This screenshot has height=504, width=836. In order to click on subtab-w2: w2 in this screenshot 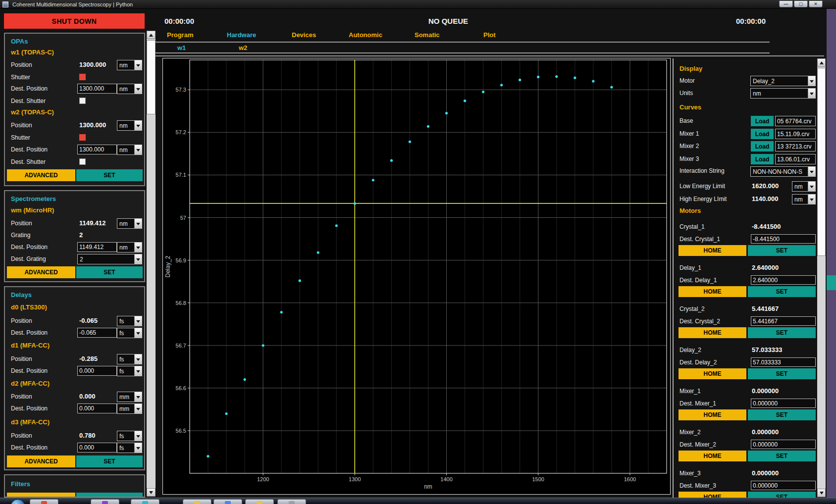, I will do `click(243, 48)`.